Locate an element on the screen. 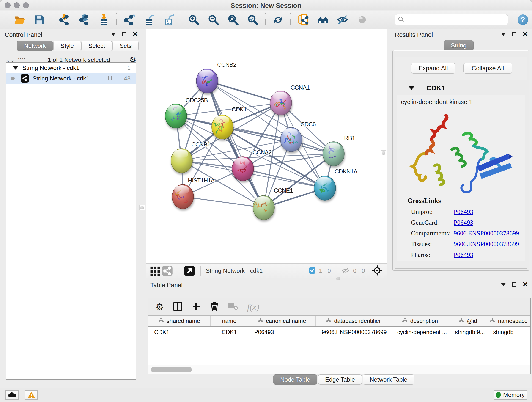 This screenshot has width=532, height=402. node-label-CCNB1: CCNB1 is located at coordinates (201, 144).